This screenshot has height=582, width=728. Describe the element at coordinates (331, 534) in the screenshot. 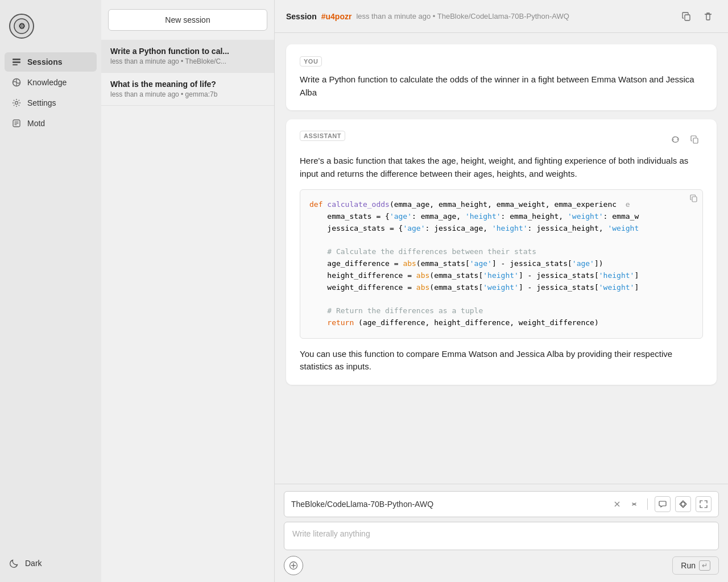

I see `input-placeholder: Write literally anything` at that location.